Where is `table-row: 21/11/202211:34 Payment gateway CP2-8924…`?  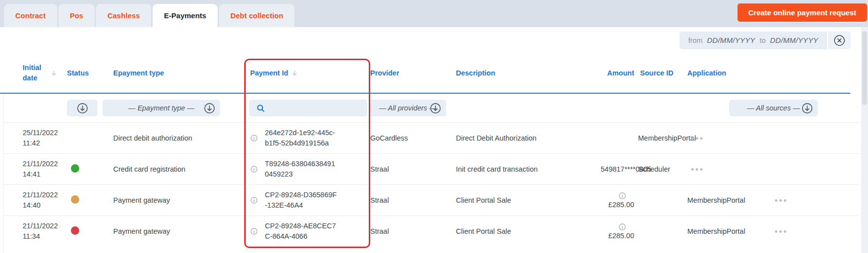
table-row: 21/11/202211:34 Payment gateway CP2-8924… is located at coordinates (431, 231).